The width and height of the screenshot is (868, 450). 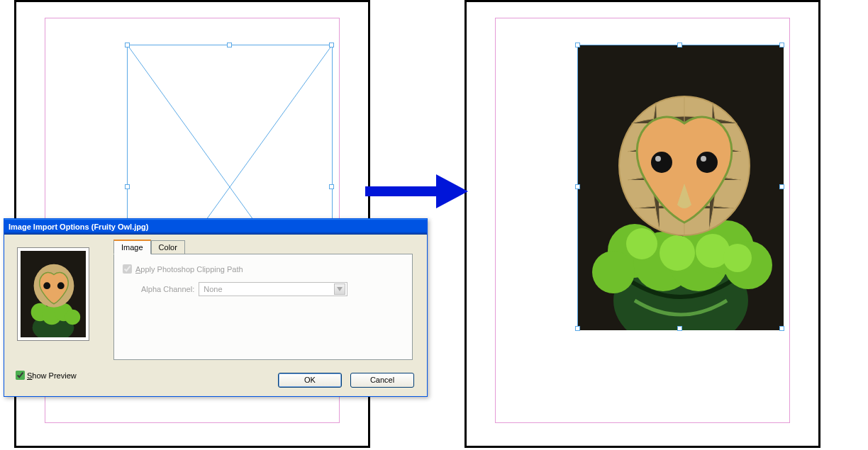 I want to click on alpha-channel-select: None, so click(x=273, y=289).